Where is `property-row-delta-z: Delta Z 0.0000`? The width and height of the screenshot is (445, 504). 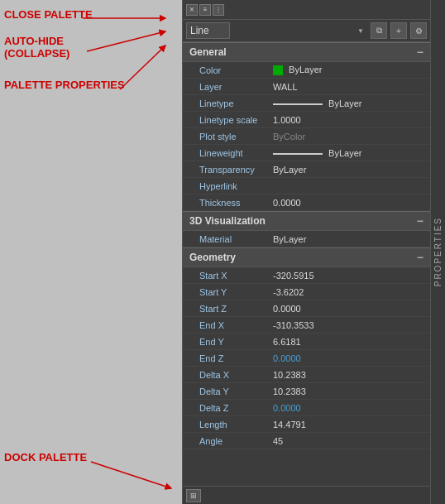 property-row-delta-z: Delta Z 0.0000 is located at coordinates (306, 408).